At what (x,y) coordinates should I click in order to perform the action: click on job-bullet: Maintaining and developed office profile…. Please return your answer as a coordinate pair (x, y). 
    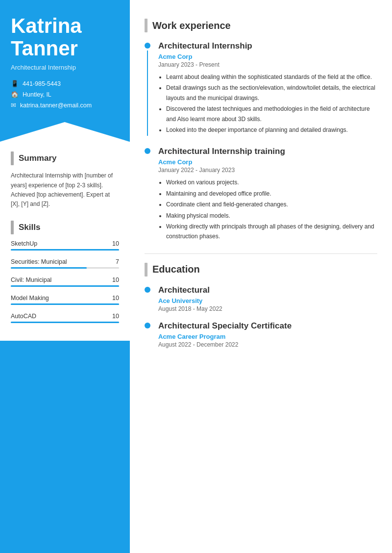
    Looking at the image, I should click on (271, 194).